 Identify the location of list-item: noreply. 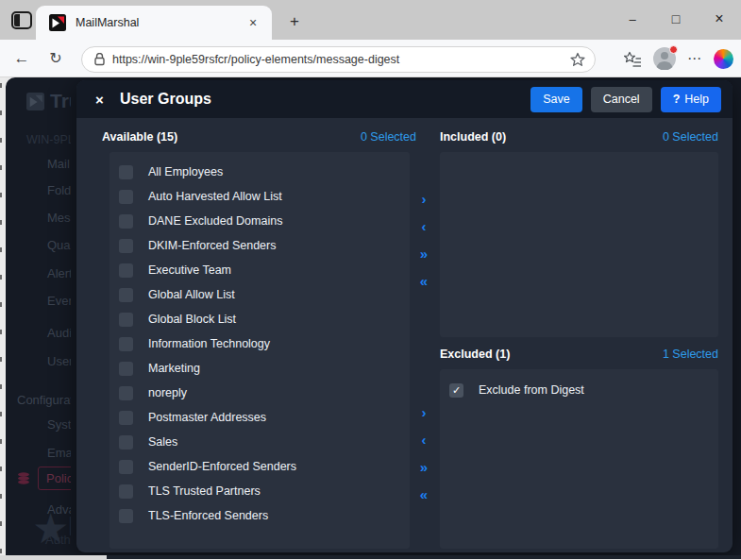
(260, 393).